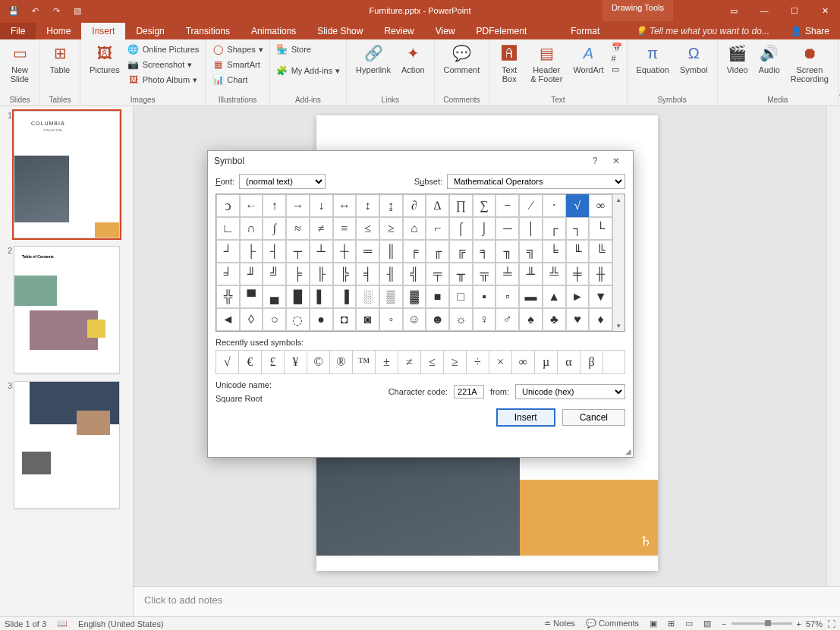 Image resolution: width=840 pixels, height=630 pixels. What do you see at coordinates (507, 297) in the screenshot?
I see `symbol-cell: ▫` at bounding box center [507, 297].